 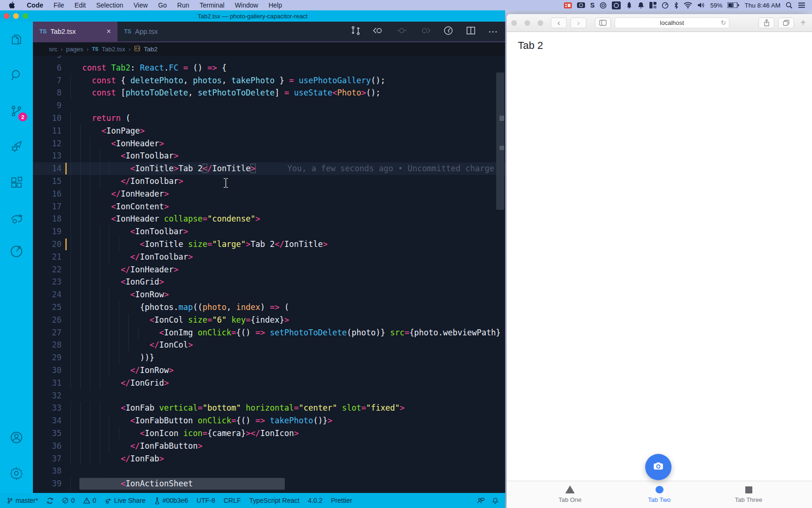 What do you see at coordinates (269, 231) in the screenshot?
I see `code-line: 19<IonToolbar>` at bounding box center [269, 231].